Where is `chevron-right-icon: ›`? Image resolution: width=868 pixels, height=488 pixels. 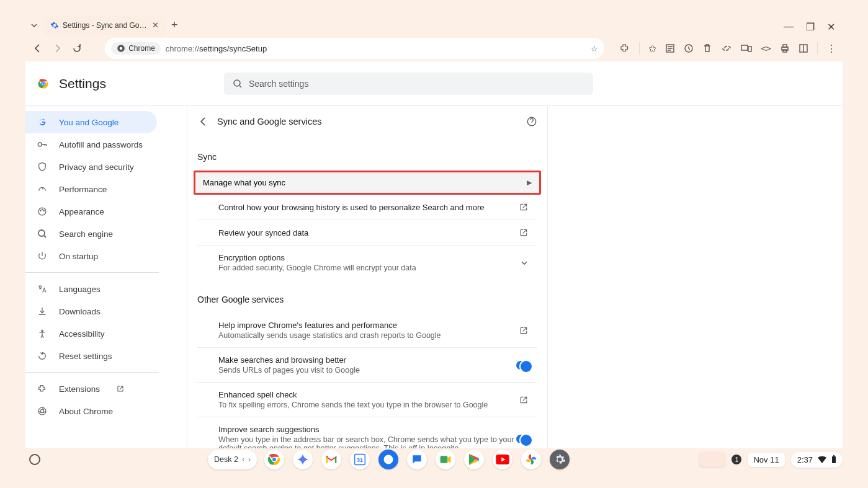 chevron-right-icon: › is located at coordinates (249, 459).